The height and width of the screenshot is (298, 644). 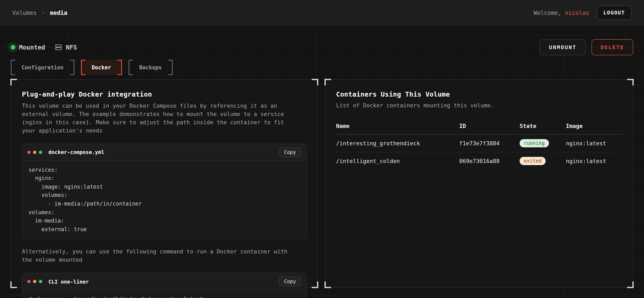 I want to click on docker-panel-description: This volume can be used in your Docker C…, so click(x=160, y=118).